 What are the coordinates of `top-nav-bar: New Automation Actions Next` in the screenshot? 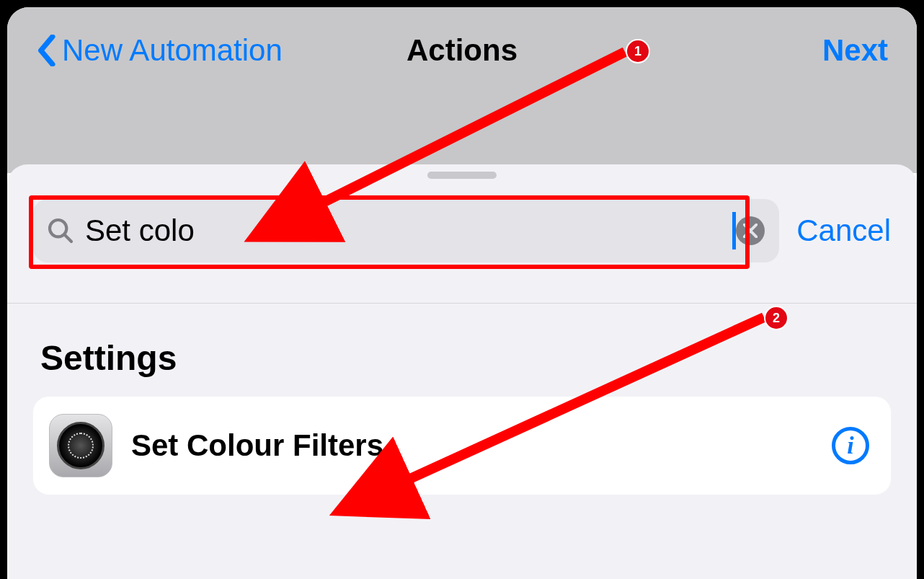 It's located at (462, 50).